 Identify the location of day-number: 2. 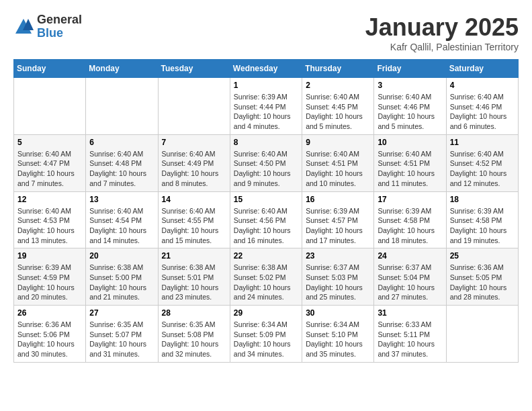
(338, 85).